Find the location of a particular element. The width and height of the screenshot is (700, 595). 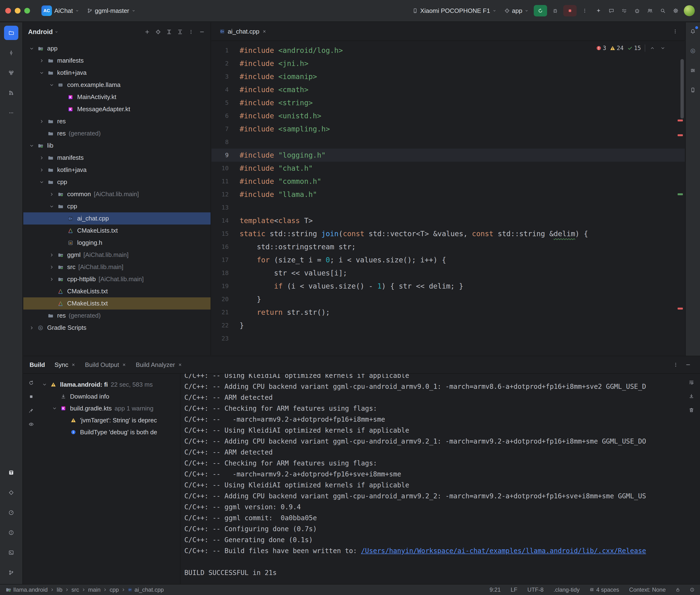

build-toolwindow-button is located at coordinates (11, 473).